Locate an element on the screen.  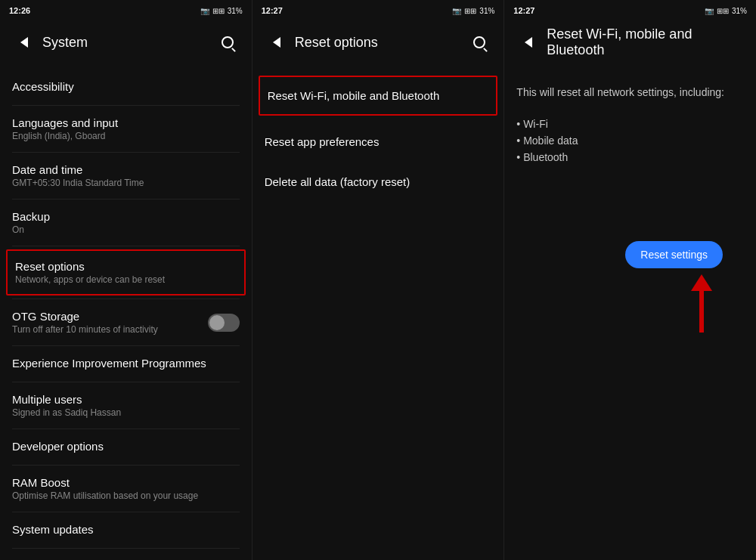
menu-item-developer: Developer options is located at coordinates (125, 447).